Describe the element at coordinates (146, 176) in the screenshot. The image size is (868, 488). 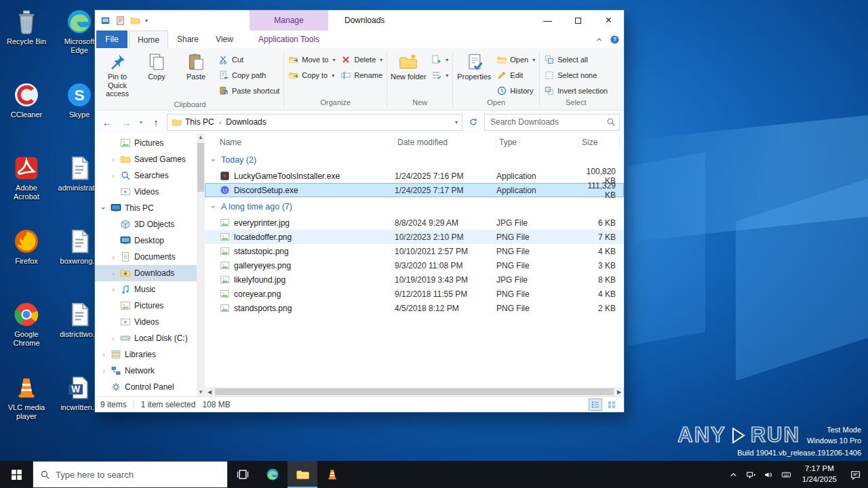
I see `nav-item-searches: ›Searches` at that location.